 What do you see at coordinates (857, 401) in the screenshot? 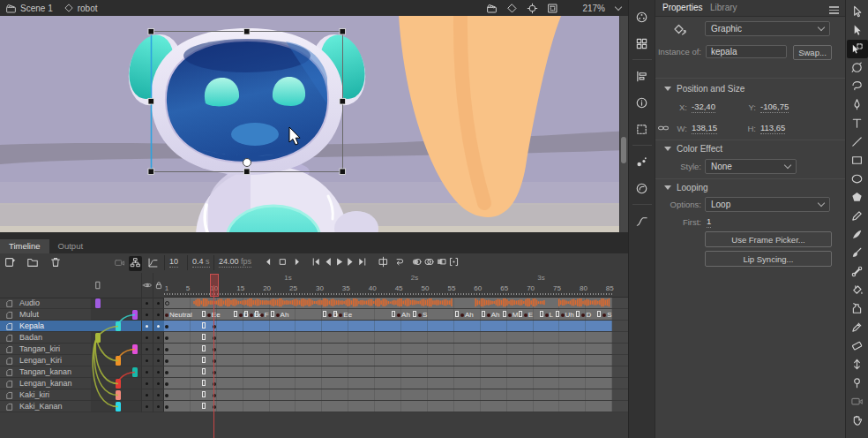
I see `tool-camera` at bounding box center [857, 401].